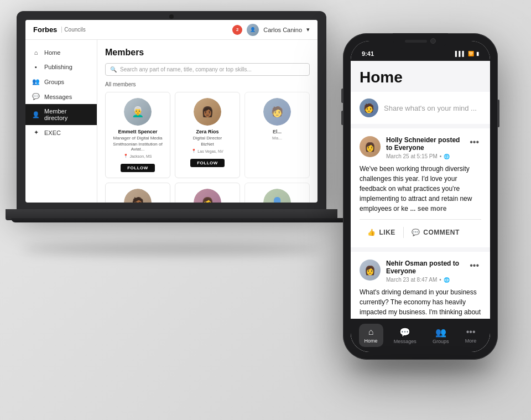 The height and width of the screenshot is (420, 531). I want to click on member-name: Emmett Spencer, so click(138, 132).